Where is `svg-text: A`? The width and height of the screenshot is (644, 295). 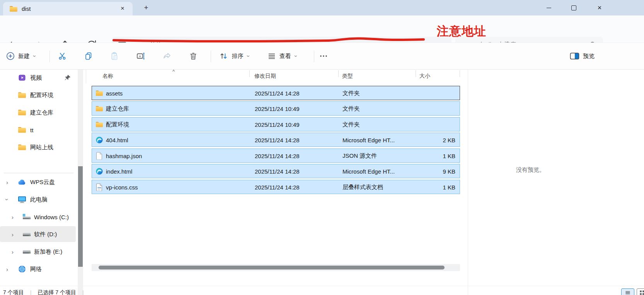 svg-text: A is located at coordinates (140, 56).